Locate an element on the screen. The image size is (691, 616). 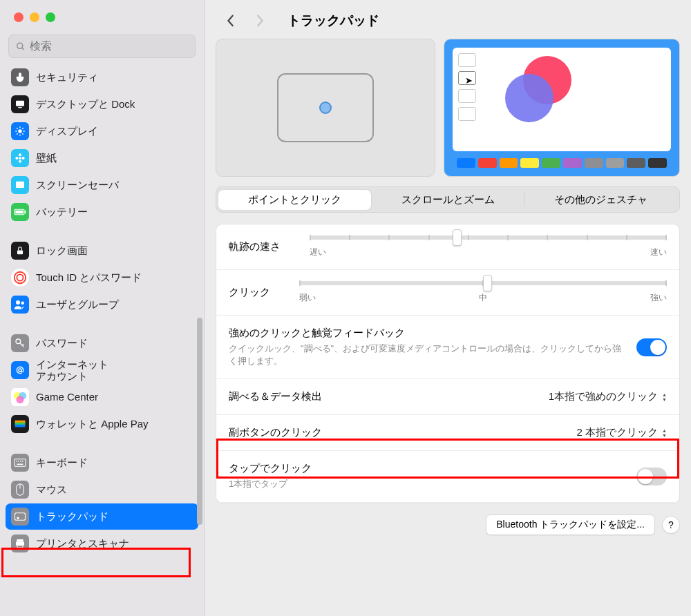
sidebar-item-at: インターネット アカウント is located at coordinates (102, 370).